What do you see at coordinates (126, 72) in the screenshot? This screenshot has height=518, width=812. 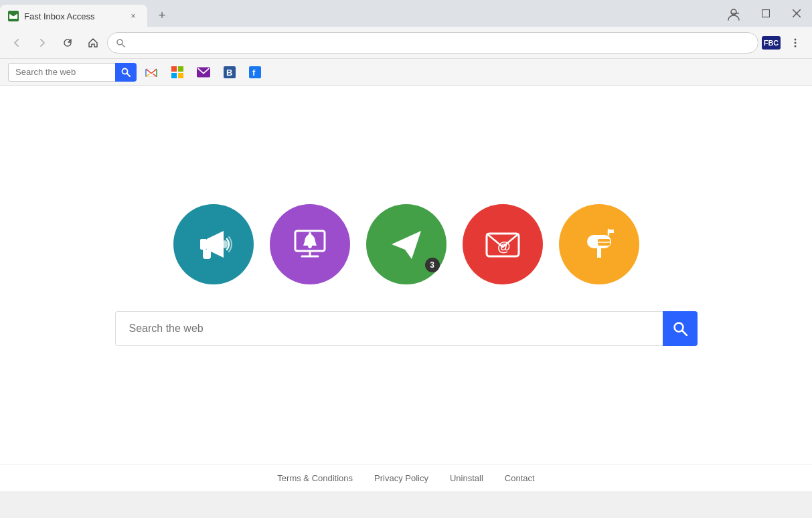 I see `bookmark-search-button` at bounding box center [126, 72].